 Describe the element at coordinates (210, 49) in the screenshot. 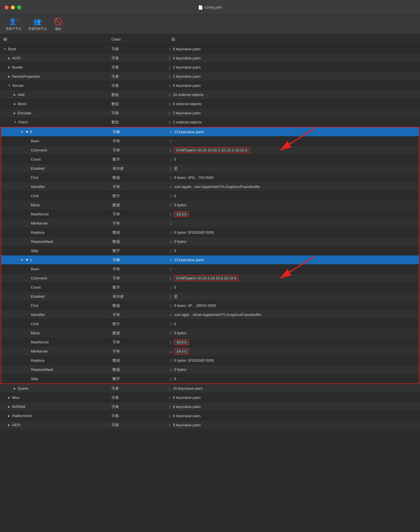

I see `table-row: ▼Root字典▲▼8 key/value pairs` at that location.